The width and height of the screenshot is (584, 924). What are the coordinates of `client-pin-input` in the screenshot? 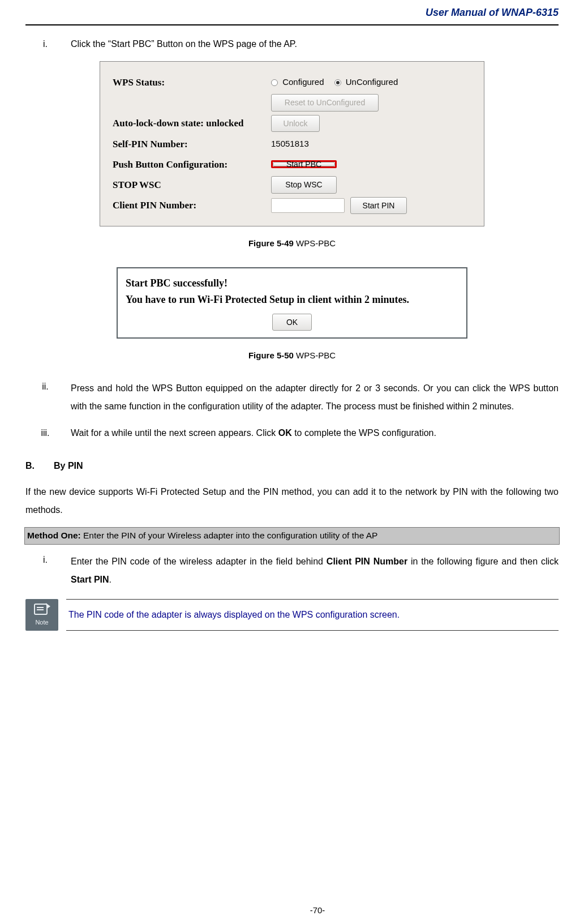 It's located at (308, 206).